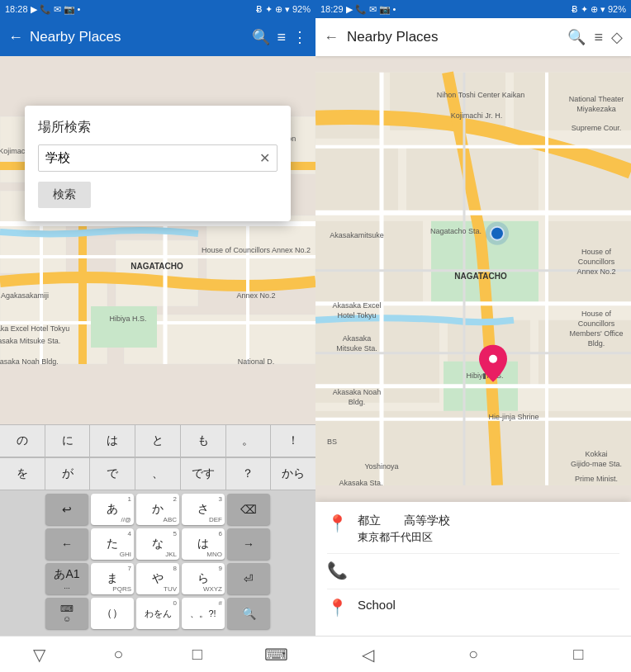 The height and width of the screenshot is (672, 631). Describe the element at coordinates (377, 606) in the screenshot. I see `place-type: School` at that location.